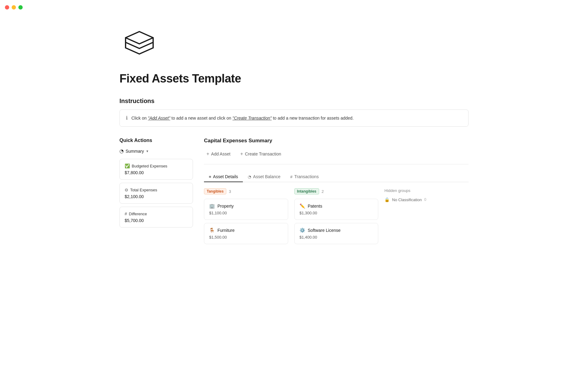 The height and width of the screenshot is (368, 588). Describe the element at coordinates (336, 157) in the screenshot. I see `action-row: + Add Asset + Create Transaction` at that location.